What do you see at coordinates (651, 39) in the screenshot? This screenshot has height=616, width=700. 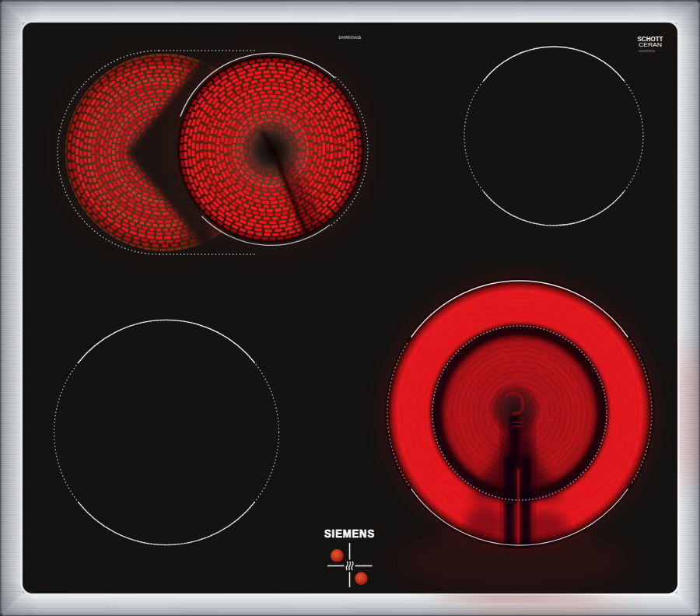 I see `svg-text: SCHOTT` at bounding box center [651, 39].